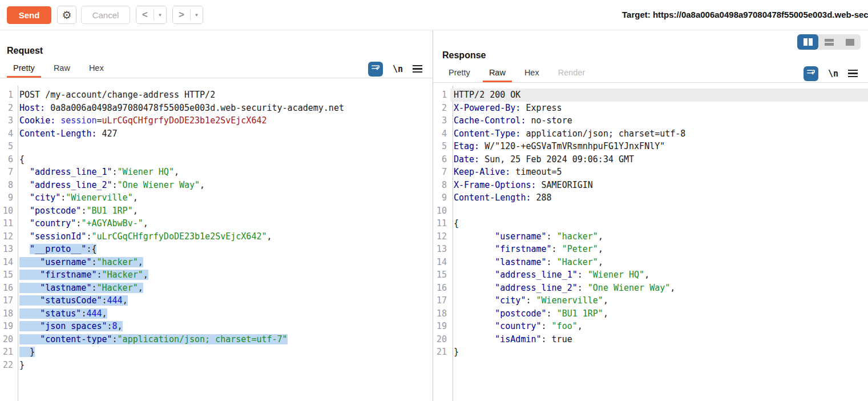  Describe the element at coordinates (651, 275) in the screenshot. I see `code-line: 15 "address_line_1": "Wiener HQ",` at that location.